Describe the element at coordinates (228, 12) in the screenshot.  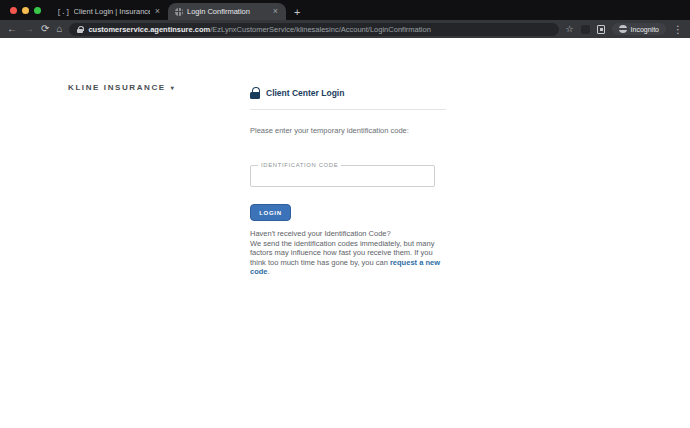
I see `tab-title: Login Confirmation` at that location.